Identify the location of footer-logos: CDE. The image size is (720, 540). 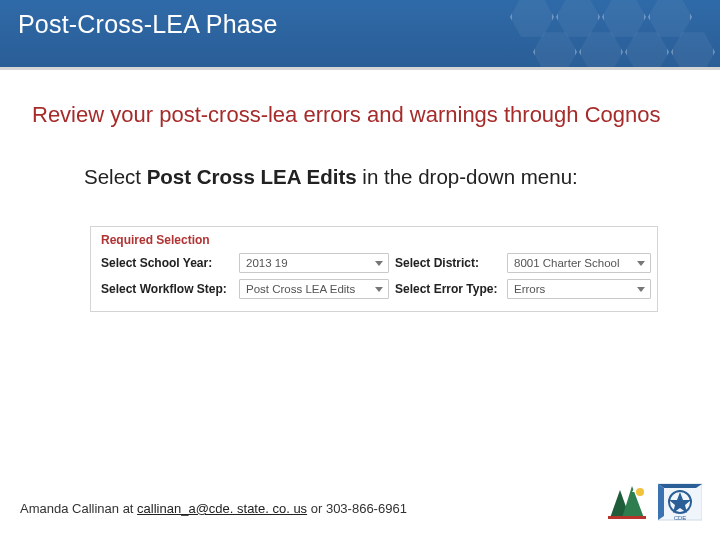
(654, 504).